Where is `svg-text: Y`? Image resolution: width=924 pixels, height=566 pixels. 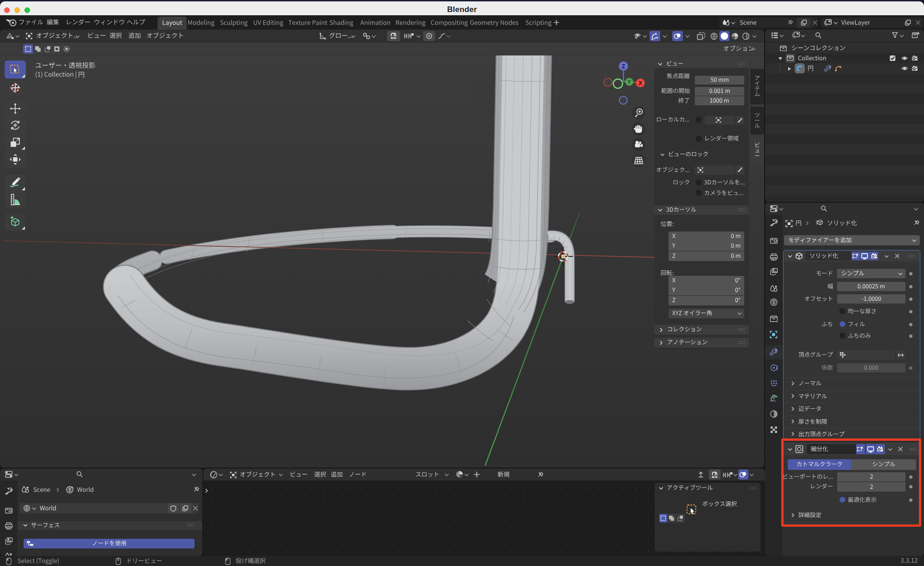
svg-text: Y is located at coordinates (629, 82).